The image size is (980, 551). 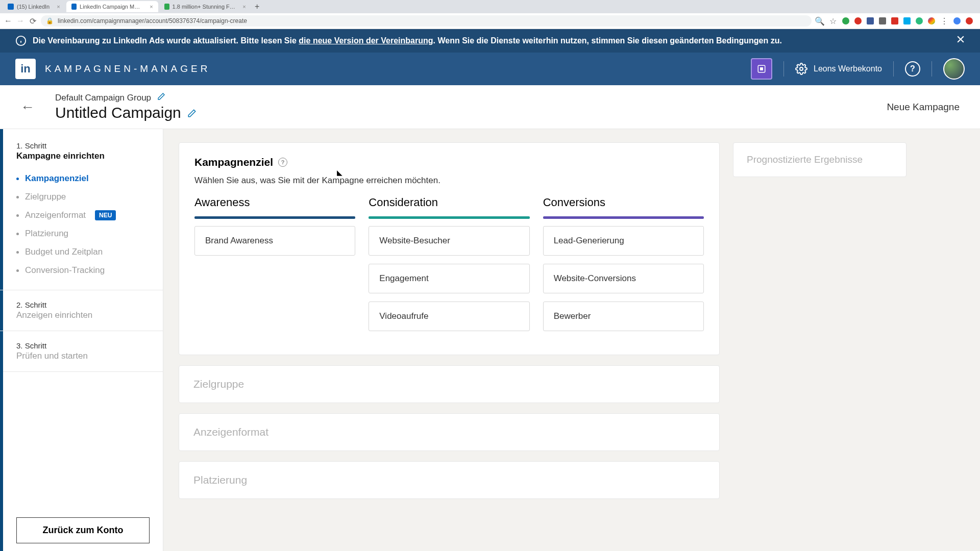 What do you see at coordinates (449, 384) in the screenshot?
I see `collapsed-section: Zielgruppe` at bounding box center [449, 384].